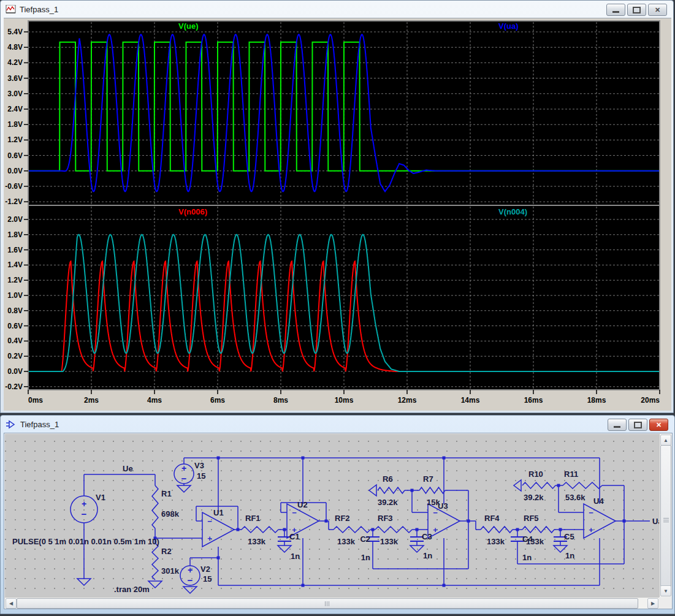 The image size is (675, 616). What do you see at coordinates (189, 26) in the screenshot?
I see `trace-label-V(ue): V(ue)` at bounding box center [189, 26].